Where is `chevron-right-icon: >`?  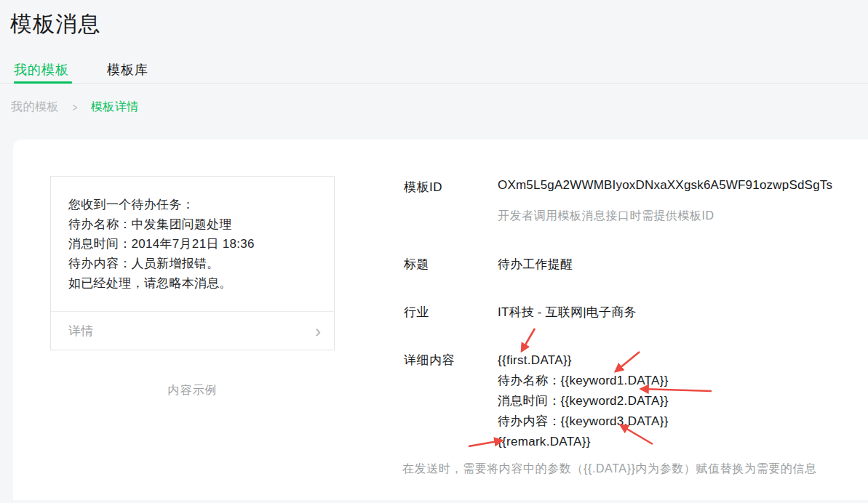 chevron-right-icon: > is located at coordinates (76, 108).